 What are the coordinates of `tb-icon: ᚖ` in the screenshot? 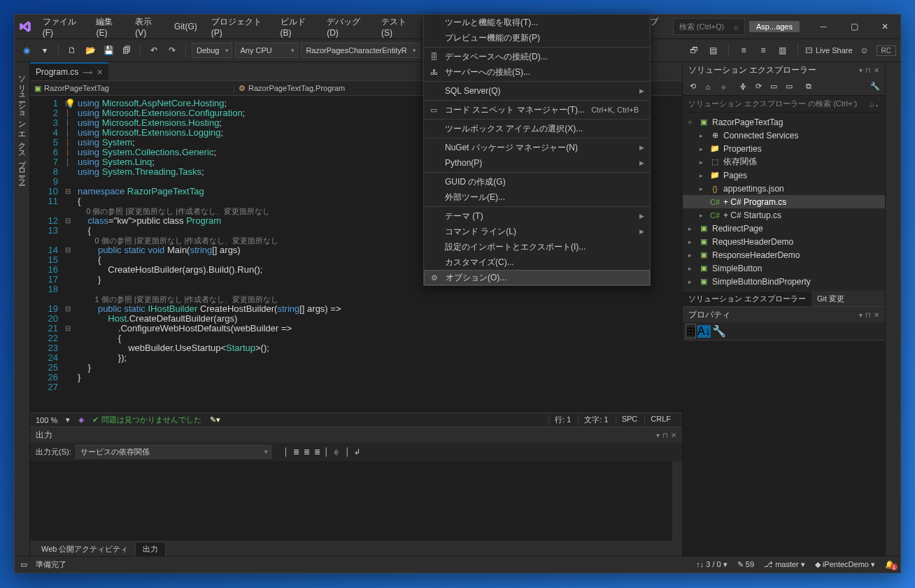 It's located at (743, 87).